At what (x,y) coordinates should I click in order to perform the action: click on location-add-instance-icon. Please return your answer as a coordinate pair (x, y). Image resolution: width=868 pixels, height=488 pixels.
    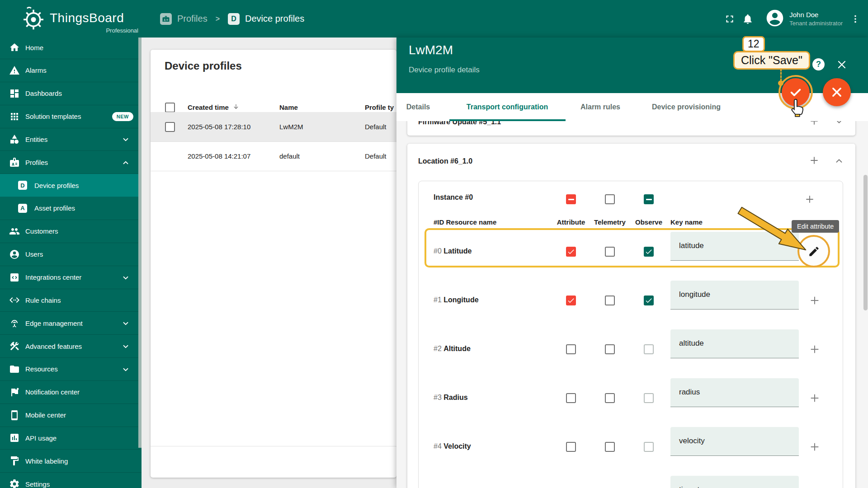
    Looking at the image, I should click on (814, 160).